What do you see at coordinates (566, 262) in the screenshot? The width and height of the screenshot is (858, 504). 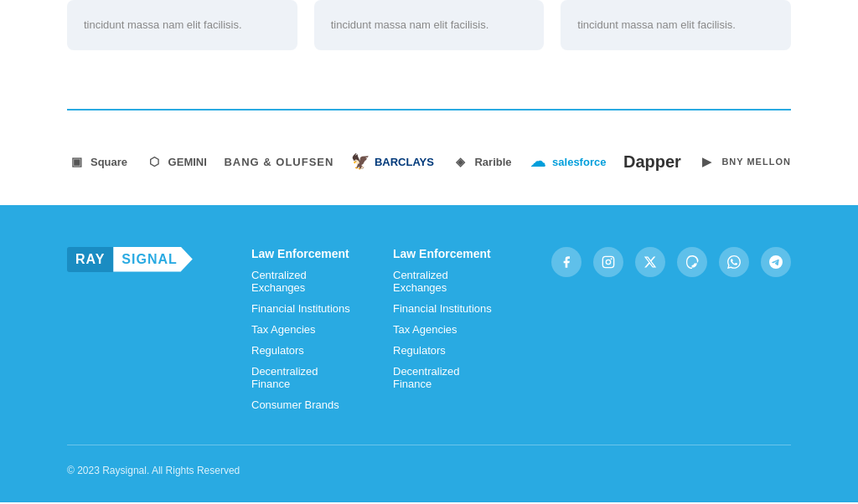 I see `facebook-icon` at bounding box center [566, 262].